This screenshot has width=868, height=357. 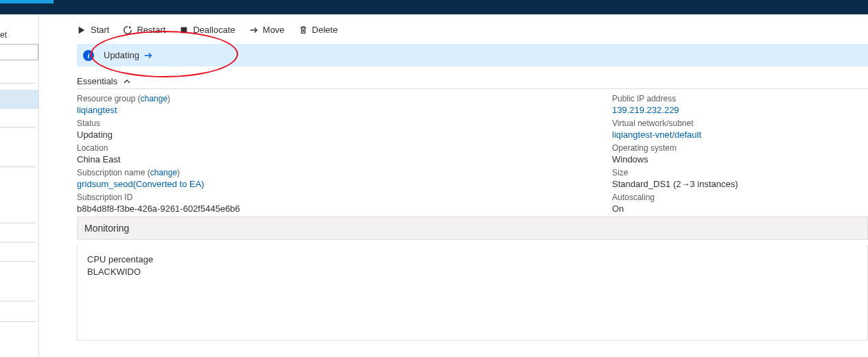 What do you see at coordinates (121, 55) in the screenshot?
I see `status-banner-text: Updating` at bounding box center [121, 55].